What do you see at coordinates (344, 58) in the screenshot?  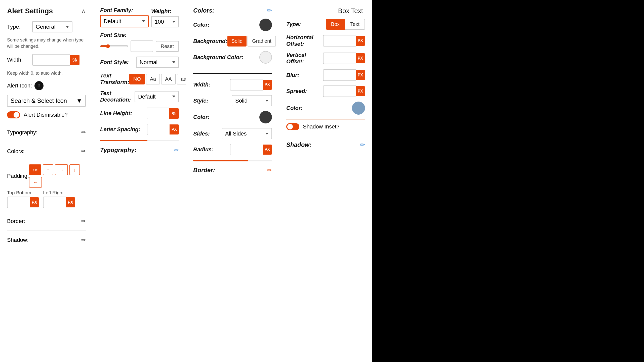 I see `v-offset-input-group: 0 PX` at bounding box center [344, 58].